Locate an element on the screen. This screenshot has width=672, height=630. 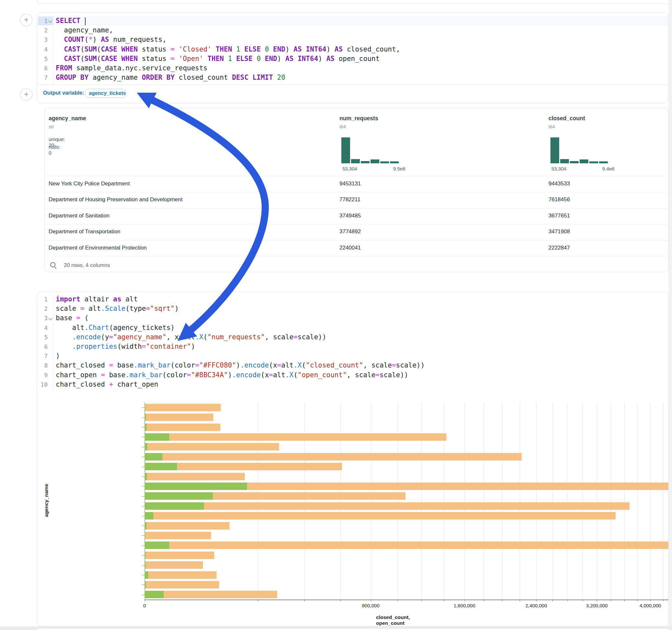
code-token: closed_count, is located at coordinates (371, 49).